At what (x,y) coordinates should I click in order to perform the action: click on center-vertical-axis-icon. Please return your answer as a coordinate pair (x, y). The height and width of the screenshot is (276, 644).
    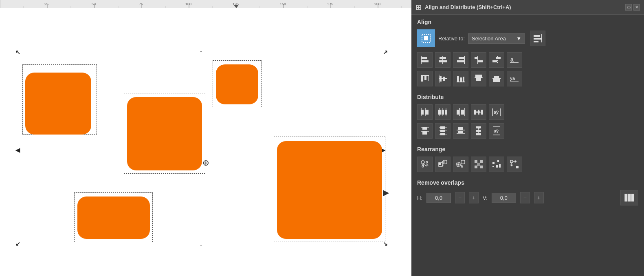
    Looking at the image, I should click on (443, 60).